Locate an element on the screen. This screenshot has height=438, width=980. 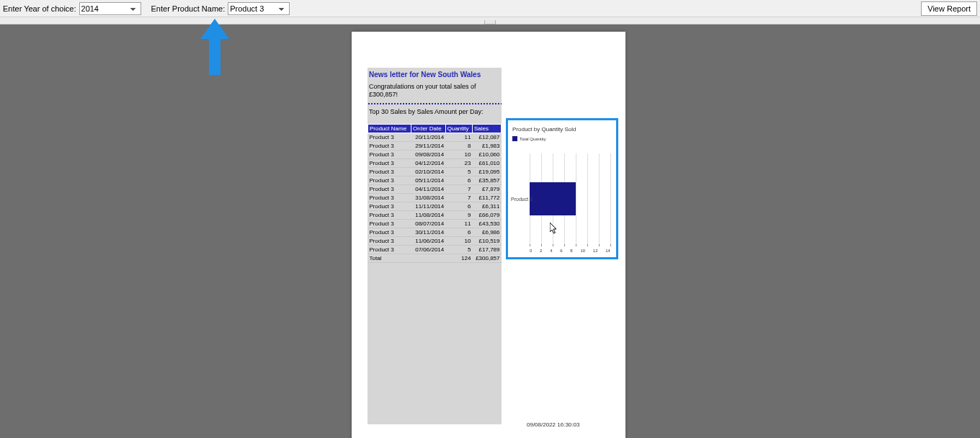
th-qty: Quantity is located at coordinates (458, 128).